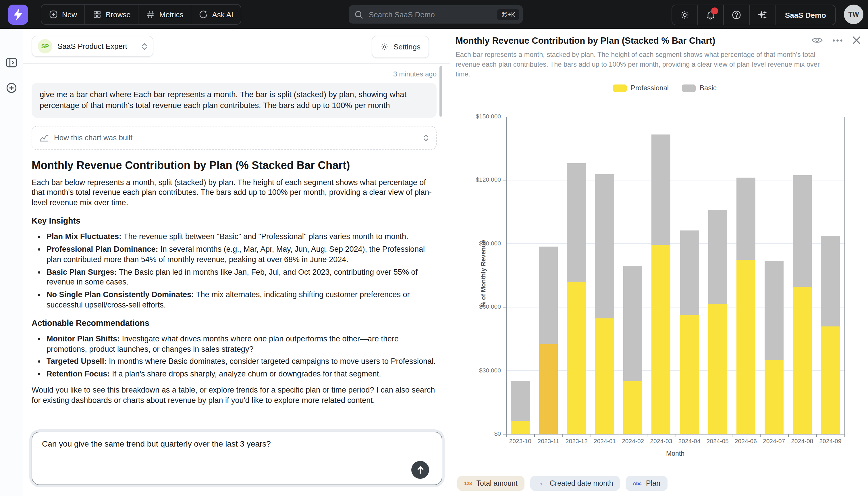 The width and height of the screenshot is (868, 496). What do you see at coordinates (653, 483) in the screenshot?
I see `field-tag-label: Plan` at bounding box center [653, 483].